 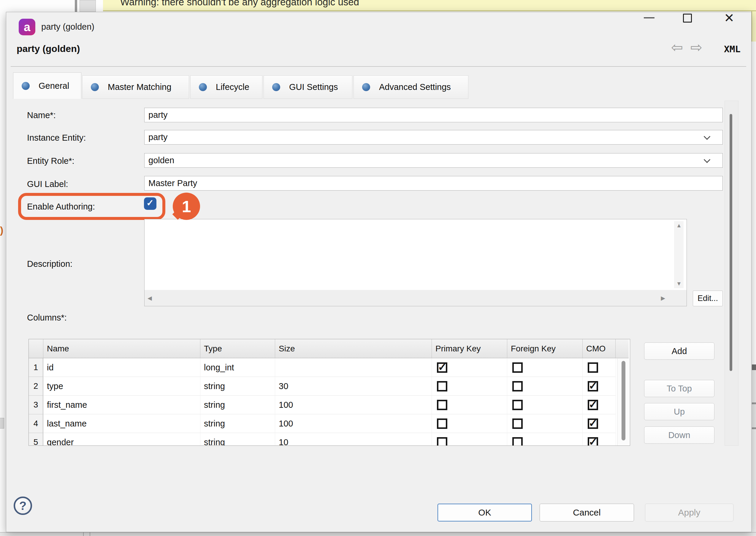 I want to click on header-scroll-spacer, so click(x=622, y=349).